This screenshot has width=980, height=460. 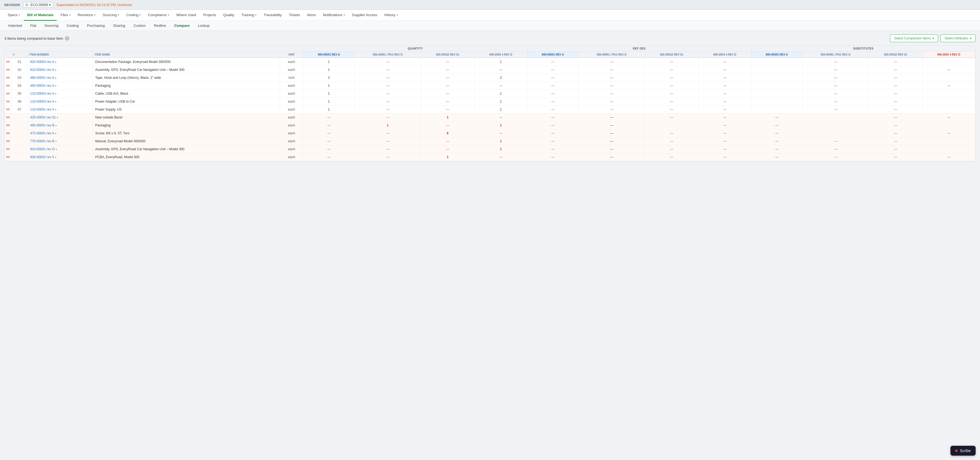 What do you see at coordinates (60, 125) in the screenshot?
I see `item-number-link: 465-00001 rev B ▾` at bounding box center [60, 125].